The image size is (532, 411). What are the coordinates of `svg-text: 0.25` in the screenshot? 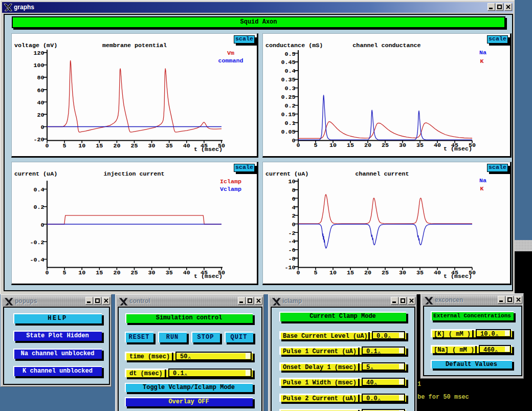 It's located at (288, 97).